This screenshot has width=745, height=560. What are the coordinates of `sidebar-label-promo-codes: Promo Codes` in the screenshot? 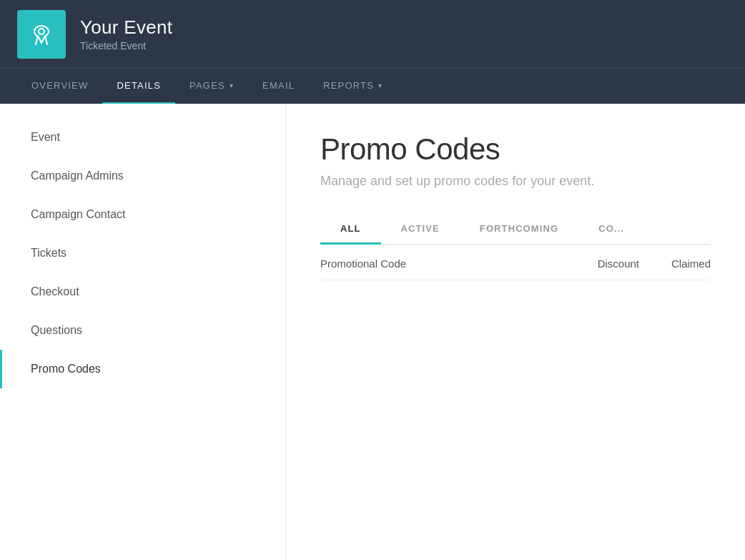 It's located at (66, 369).